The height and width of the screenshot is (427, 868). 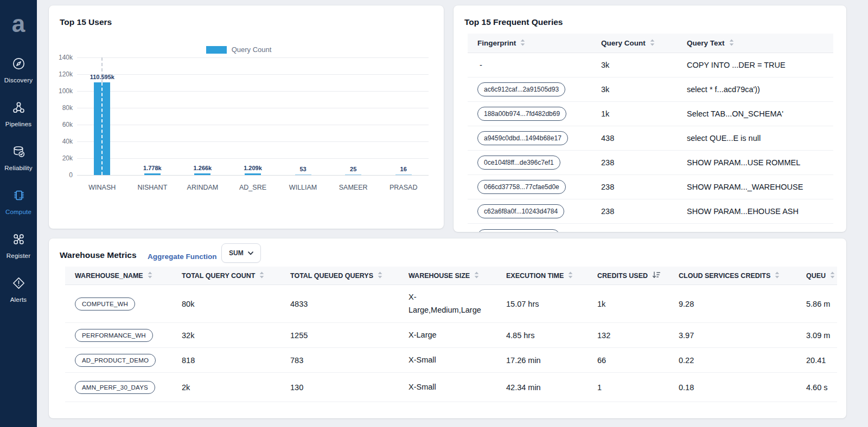 What do you see at coordinates (732, 360) in the screenshot?
I see `cloud-services-credits-cell: 0.22` at bounding box center [732, 360].